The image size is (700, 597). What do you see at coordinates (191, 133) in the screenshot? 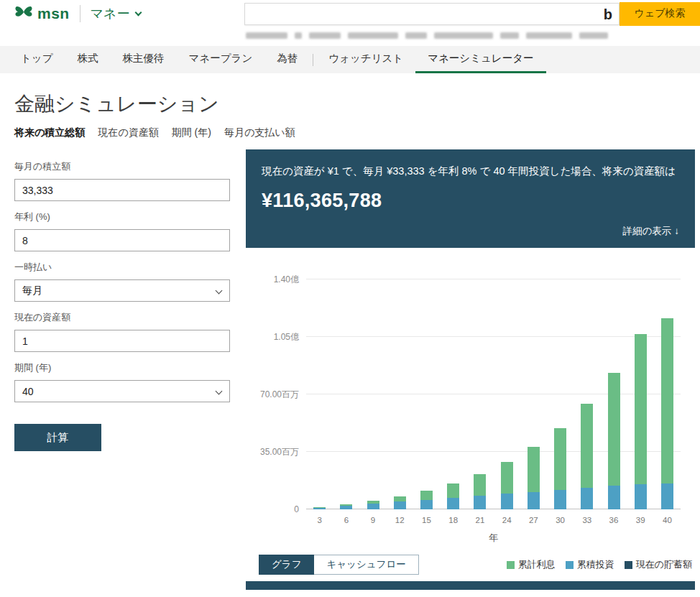
I see `subtab-period: 期間 (年)` at bounding box center [191, 133].